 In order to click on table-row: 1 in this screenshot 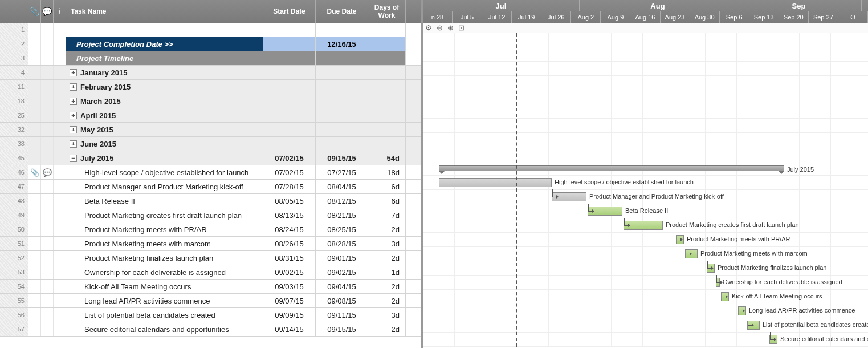, I will do `click(210, 30)`.